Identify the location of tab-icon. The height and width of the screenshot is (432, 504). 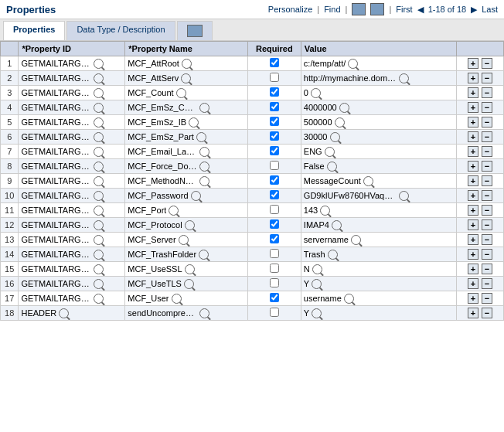
(195, 31).